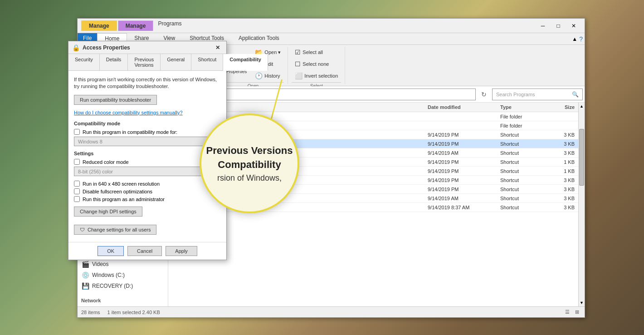 Image resolution: width=644 pixels, height=335 pixels. Describe the element at coordinates (136, 25) in the screenshot. I see `manage-tab-2: Manage` at that location.